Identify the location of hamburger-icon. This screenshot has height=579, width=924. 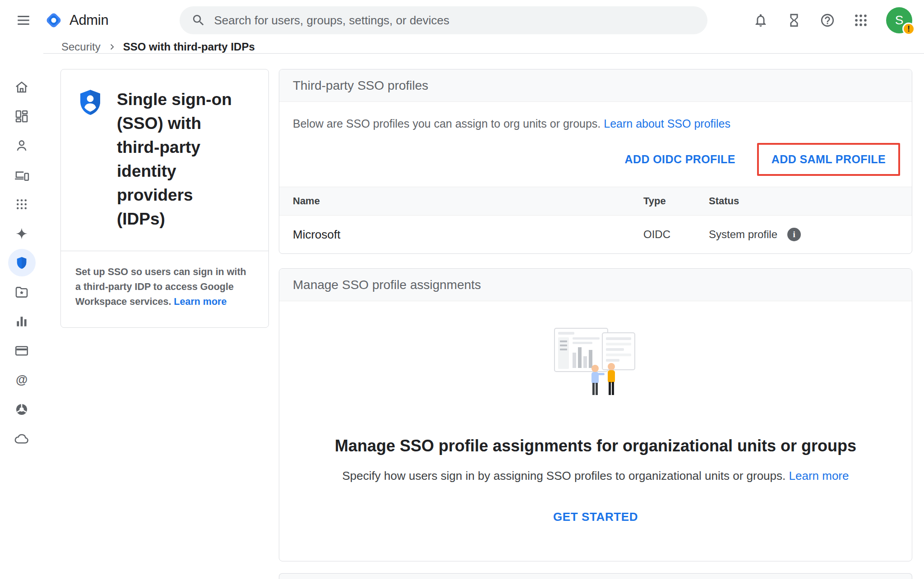
(23, 20).